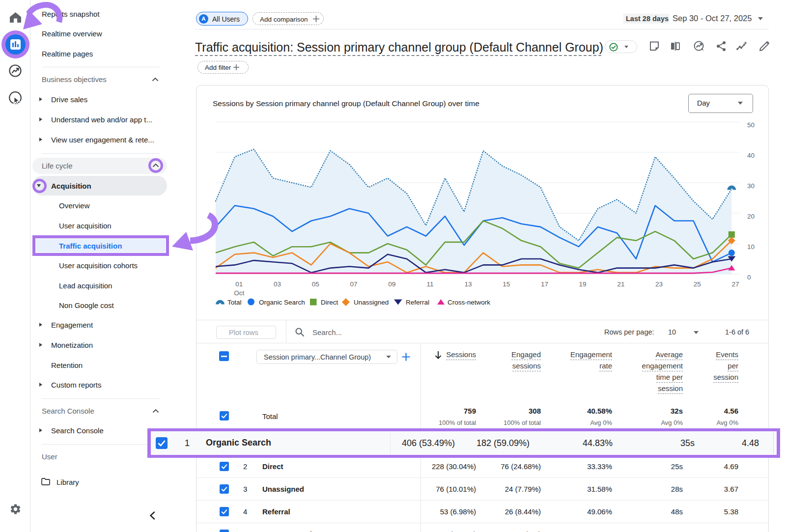 The height and width of the screenshot is (532, 786). Describe the element at coordinates (749, 277) in the screenshot. I see `svg-text: 0` at that location.